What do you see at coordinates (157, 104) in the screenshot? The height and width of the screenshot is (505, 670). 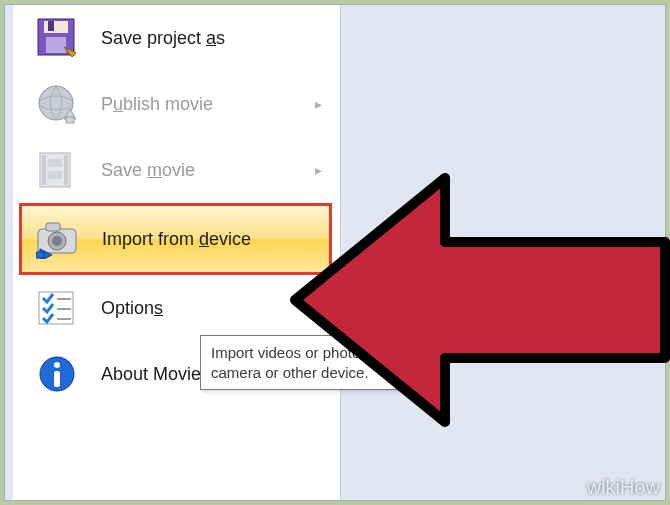 I see `menu-item-label: Publish movie` at bounding box center [157, 104].